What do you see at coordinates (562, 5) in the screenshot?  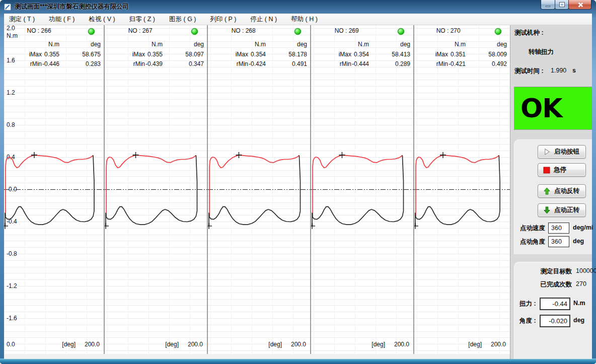 I see `maximize-button` at bounding box center [562, 5].